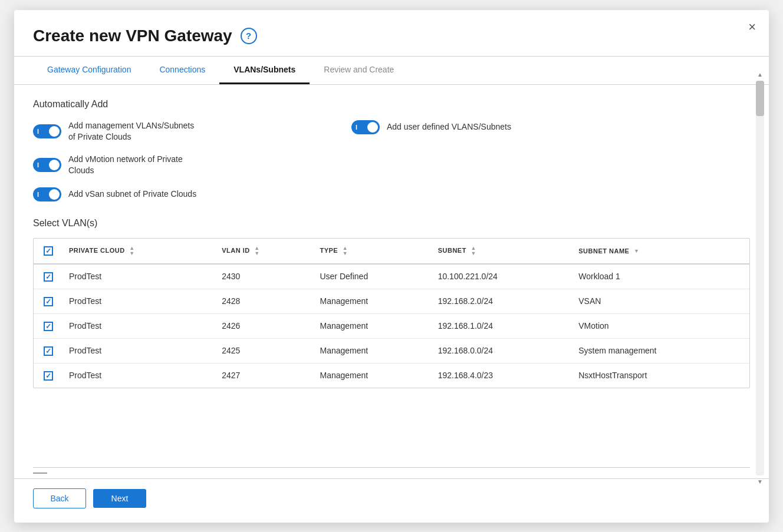 The width and height of the screenshot is (783, 532). Describe the element at coordinates (48, 351) in the screenshot. I see `row-3-checkbox: ✓` at that location.